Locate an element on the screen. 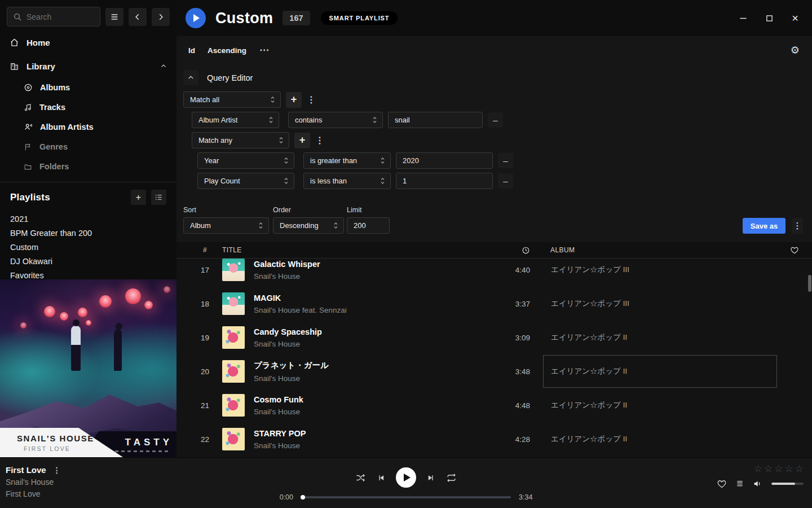 Image resolution: width=812 pixels, height=508 pixels. forward-button is located at coordinates (161, 17).